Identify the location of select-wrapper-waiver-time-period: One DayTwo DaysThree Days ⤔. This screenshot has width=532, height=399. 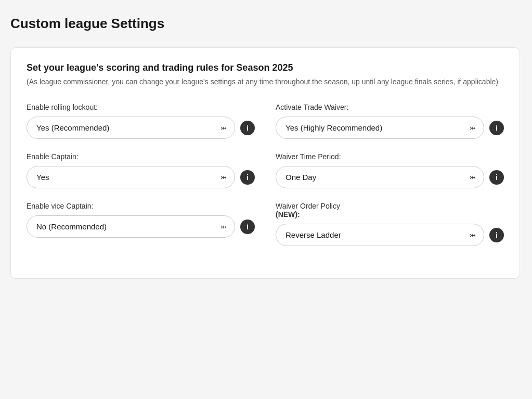
(380, 177).